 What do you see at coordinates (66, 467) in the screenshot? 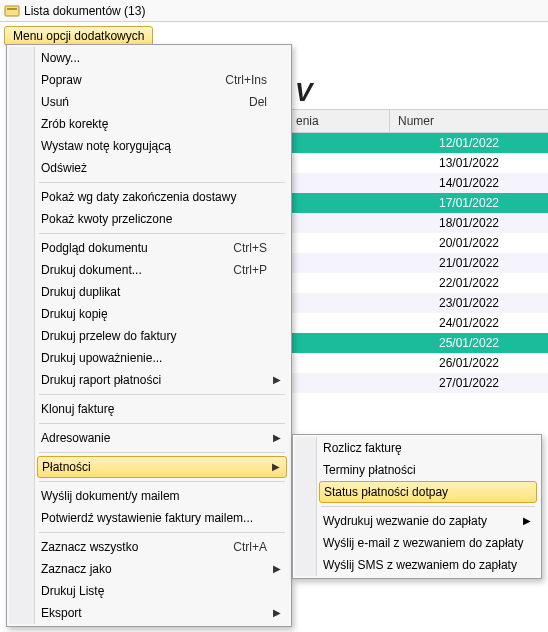
I see `menu-item-label: Płatności` at bounding box center [66, 467].